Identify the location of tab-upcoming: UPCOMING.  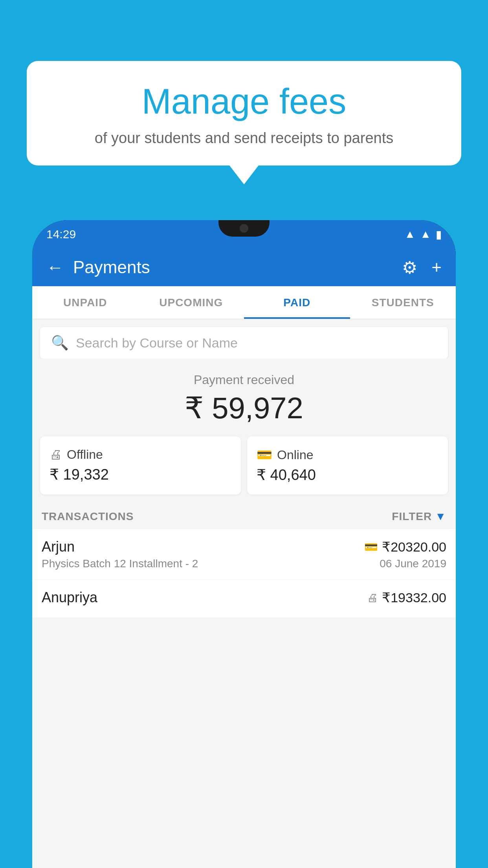
(191, 303).